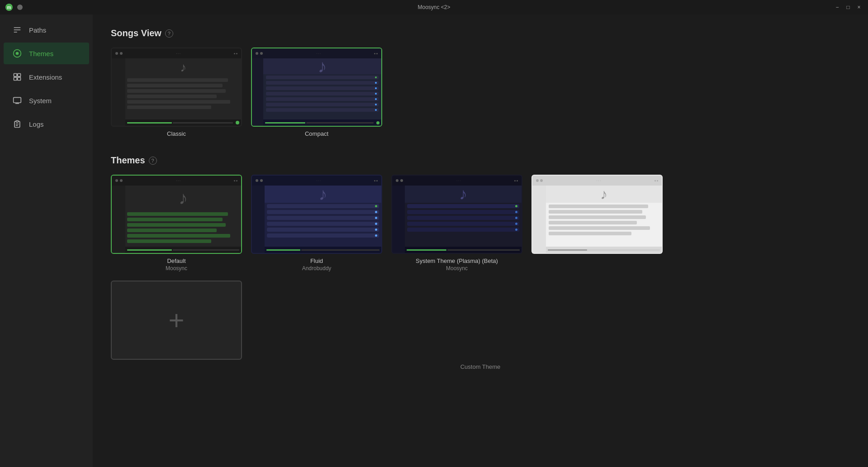  I want to click on fluid-label: Fluid, so click(317, 261).